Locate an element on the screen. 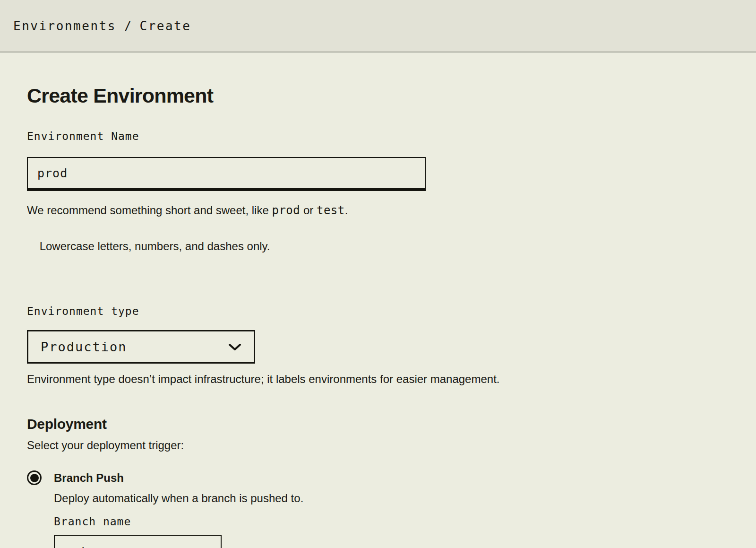  help-text: or is located at coordinates (308, 210).